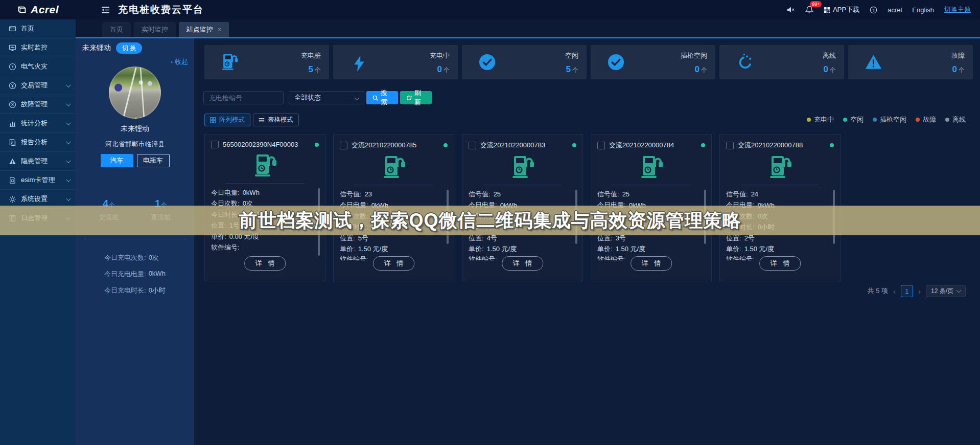 The width and height of the screenshot is (980, 445). I want to click on app-download-link: APP下载, so click(842, 10).